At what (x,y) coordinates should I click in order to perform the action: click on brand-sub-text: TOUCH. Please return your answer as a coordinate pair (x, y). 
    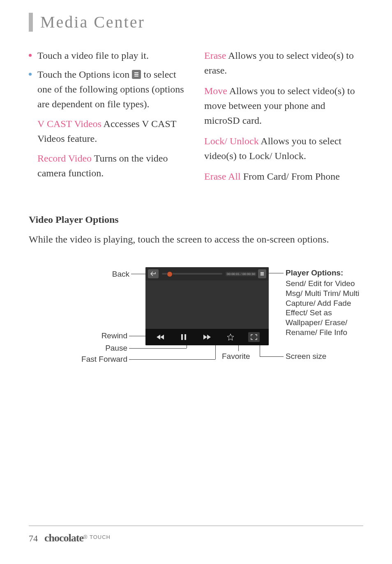
    Looking at the image, I should click on (100, 537).